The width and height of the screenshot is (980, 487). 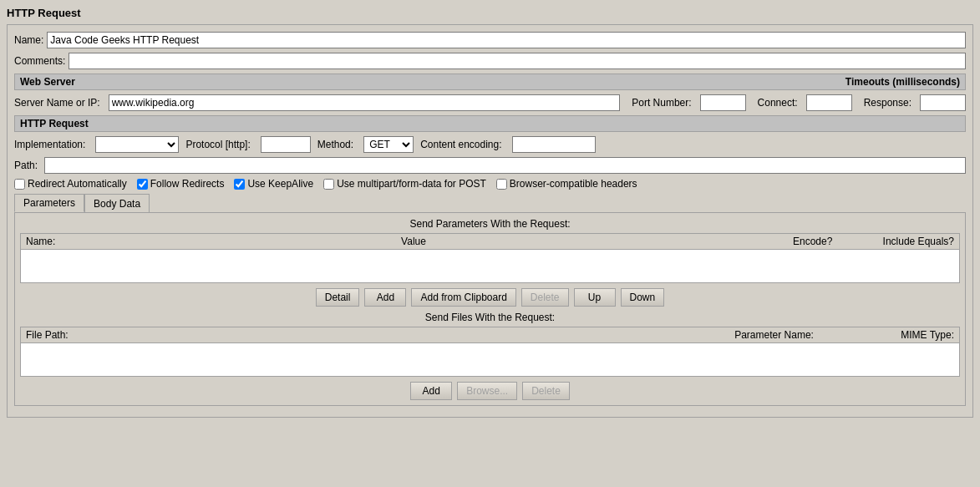 I want to click on files-header-row: File Path: Parameter Name: MIME Type:, so click(x=490, y=336).